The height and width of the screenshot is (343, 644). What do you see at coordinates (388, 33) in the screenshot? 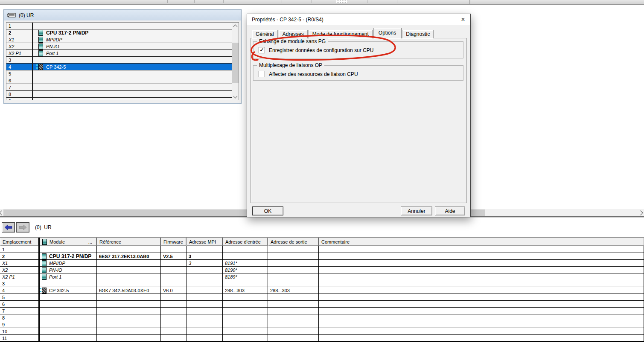
I see `tab-options: Options` at bounding box center [388, 33].